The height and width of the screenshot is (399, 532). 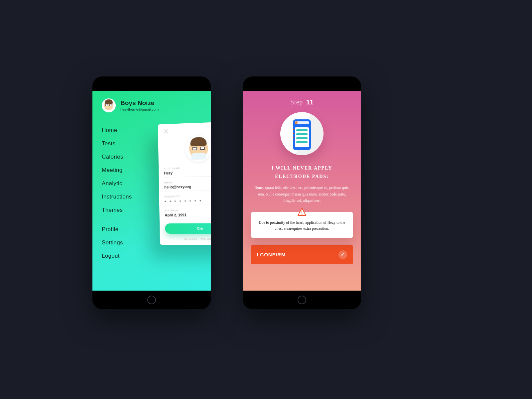 I want to click on profile-name: Boys Noize, so click(x=140, y=103).